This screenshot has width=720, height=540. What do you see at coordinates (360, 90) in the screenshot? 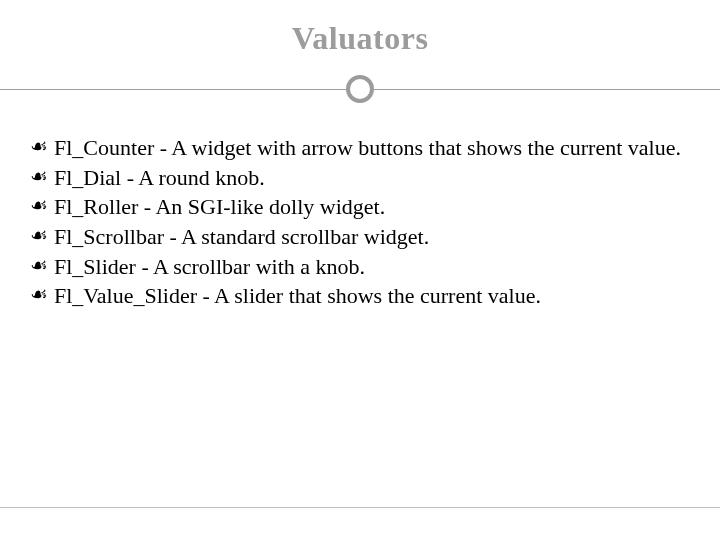
I see `title-divider` at bounding box center [360, 90].